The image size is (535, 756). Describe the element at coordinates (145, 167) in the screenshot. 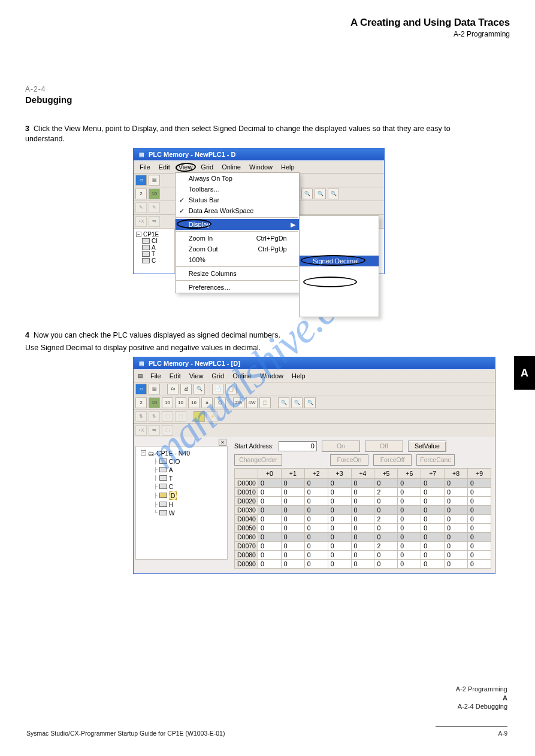

I see `menu-file: File` at that location.